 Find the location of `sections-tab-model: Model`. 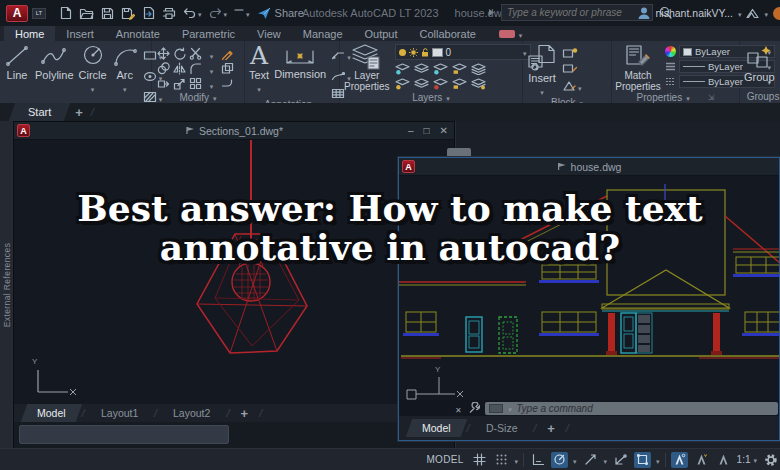

sections-tab-model: Model is located at coordinates (52, 413).